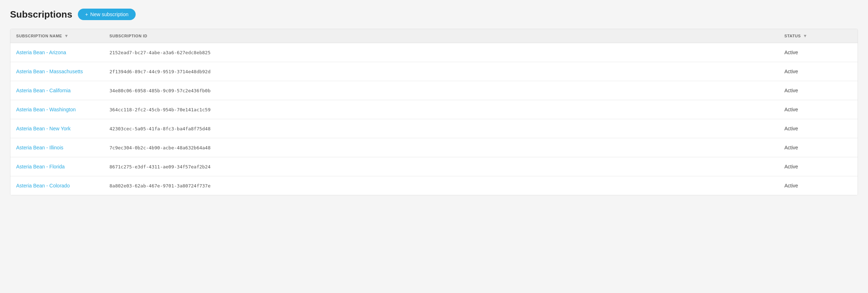 Image resolution: width=868 pixels, height=293 pixels. I want to click on cell-subscription-id: 42303cec-5a05-41fa-8fc3-ba4fa8f75d48, so click(441, 129).